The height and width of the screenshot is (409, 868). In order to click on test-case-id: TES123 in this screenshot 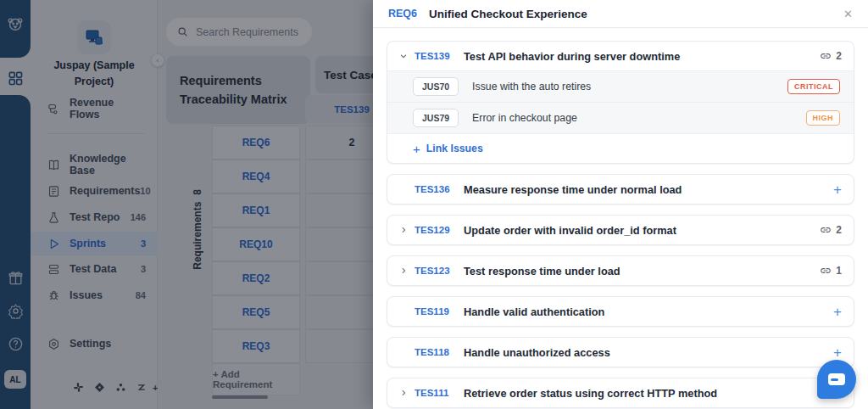, I will do `click(439, 271)`.